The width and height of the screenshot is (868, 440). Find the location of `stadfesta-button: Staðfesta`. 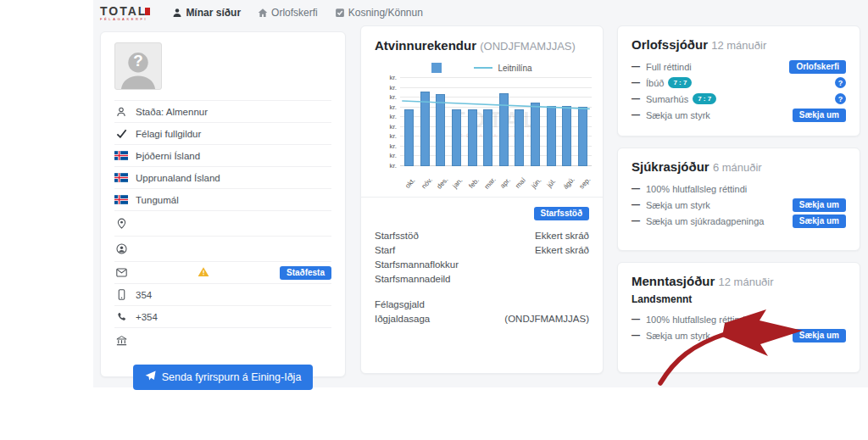

stadfesta-button: Staðfesta is located at coordinates (305, 273).